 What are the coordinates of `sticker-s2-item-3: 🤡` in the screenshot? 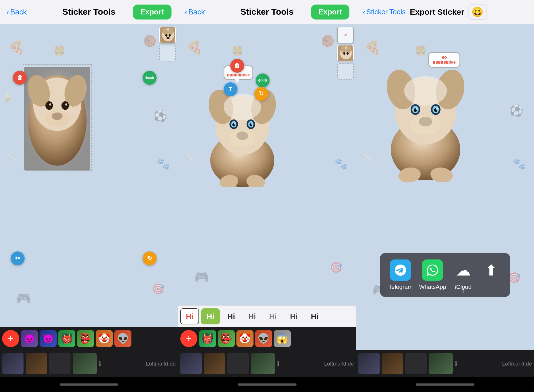 It's located at (245, 339).